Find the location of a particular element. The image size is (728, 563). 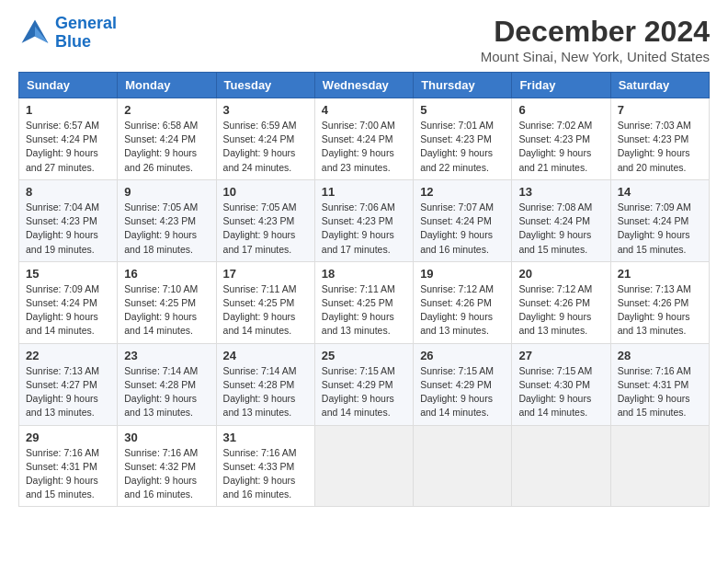

day-number: 7 is located at coordinates (660, 110).